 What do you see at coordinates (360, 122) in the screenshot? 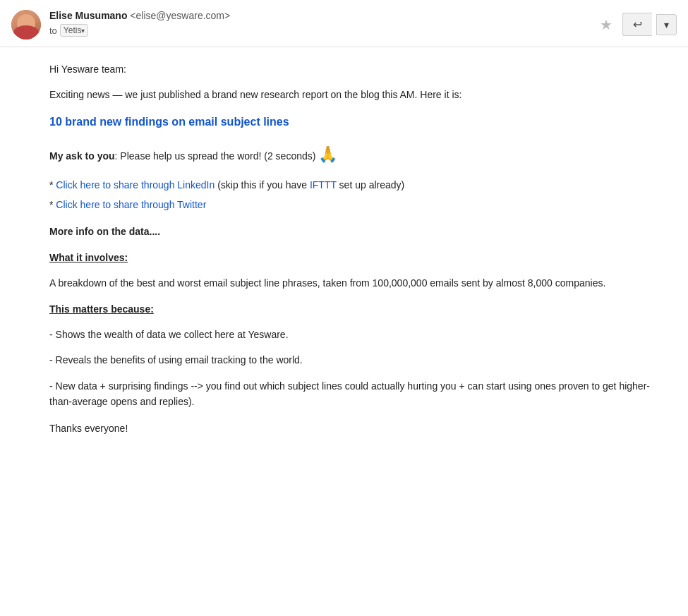
I see `research-link: 10 brand new findings on email subject l…` at bounding box center [360, 122].